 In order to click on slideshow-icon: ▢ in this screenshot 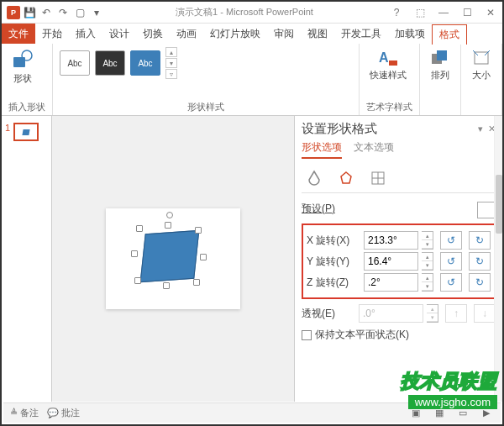, I will do `click(80, 13)`.